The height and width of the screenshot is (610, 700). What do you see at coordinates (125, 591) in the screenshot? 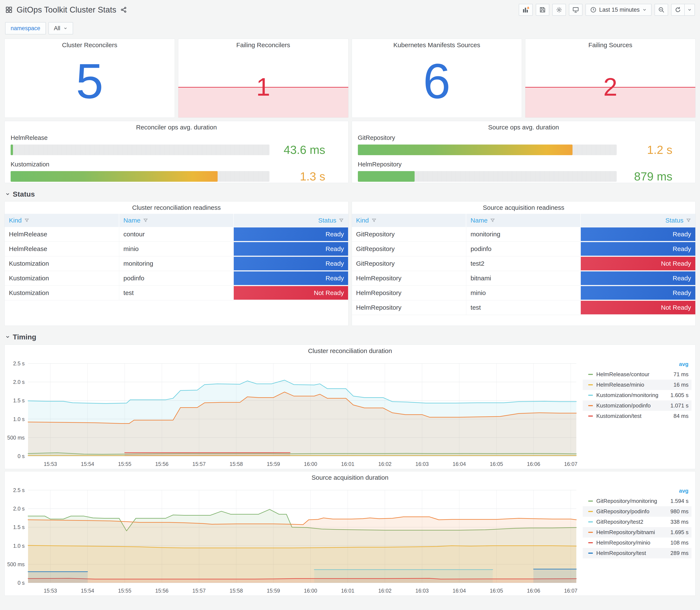
I see `svg-text: 15:55` at bounding box center [125, 591].